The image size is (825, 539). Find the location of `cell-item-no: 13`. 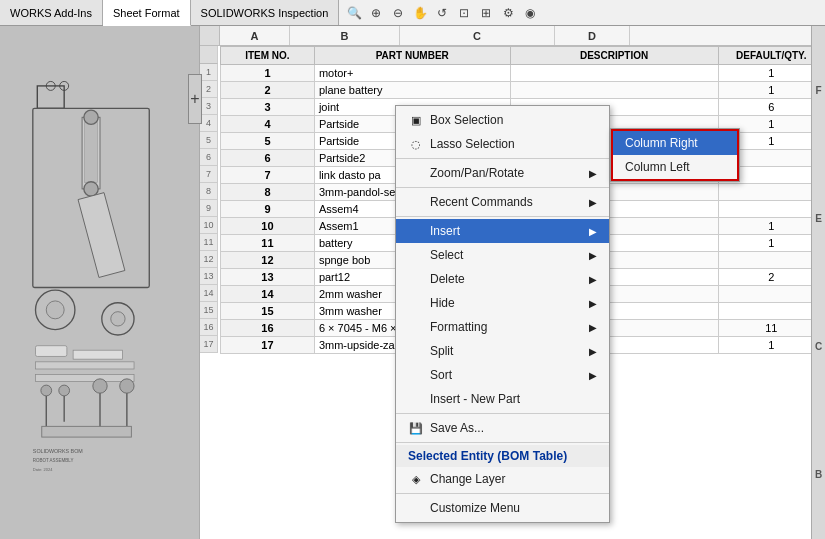

cell-item-no: 13 is located at coordinates (268, 278).